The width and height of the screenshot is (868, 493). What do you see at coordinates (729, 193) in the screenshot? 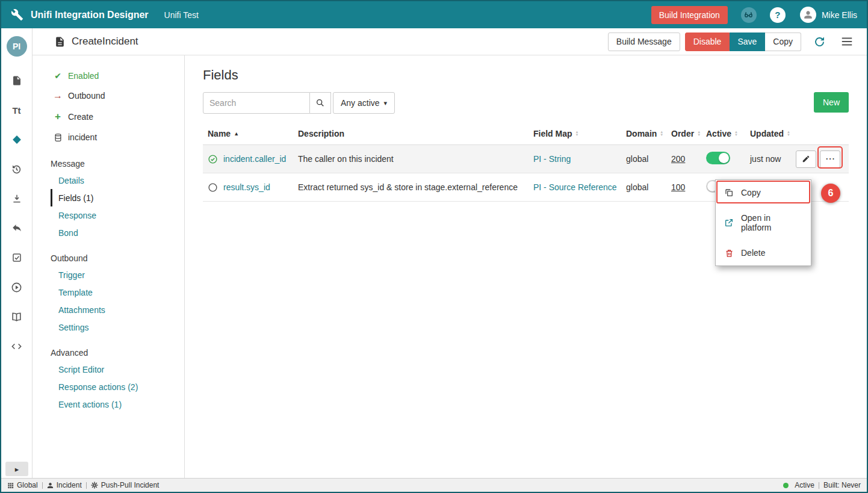
I see `copy-icon` at bounding box center [729, 193].